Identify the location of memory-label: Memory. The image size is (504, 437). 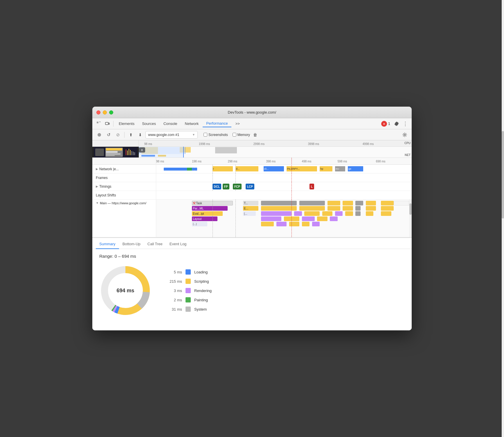
(244, 135).